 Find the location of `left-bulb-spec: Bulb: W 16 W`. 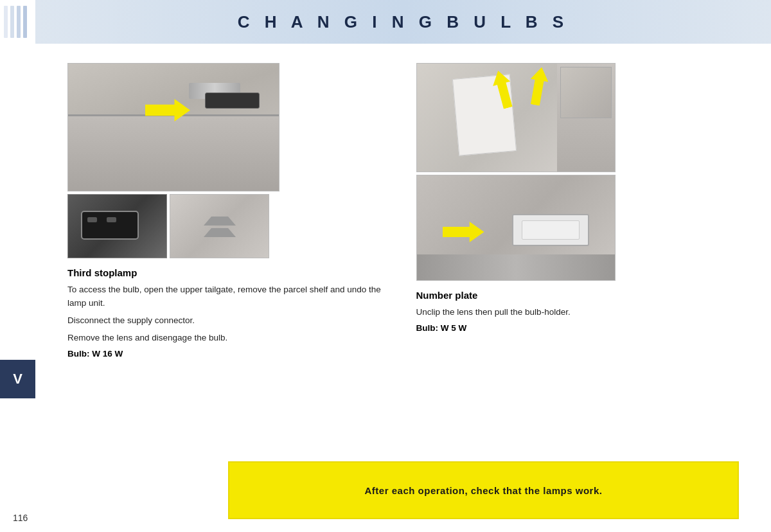

left-bulb-spec: Bulb: W 16 W is located at coordinates (229, 353).